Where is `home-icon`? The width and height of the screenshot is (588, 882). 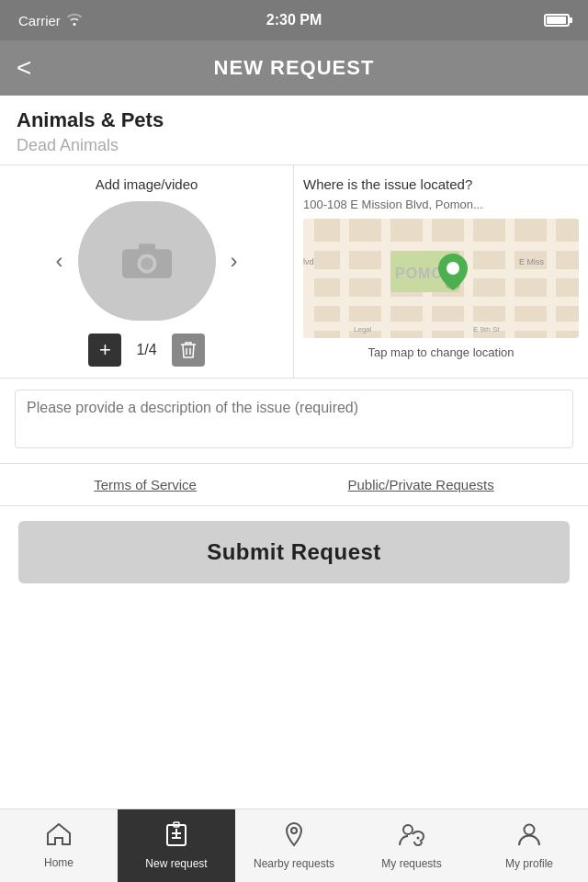 home-icon is located at coordinates (59, 838).